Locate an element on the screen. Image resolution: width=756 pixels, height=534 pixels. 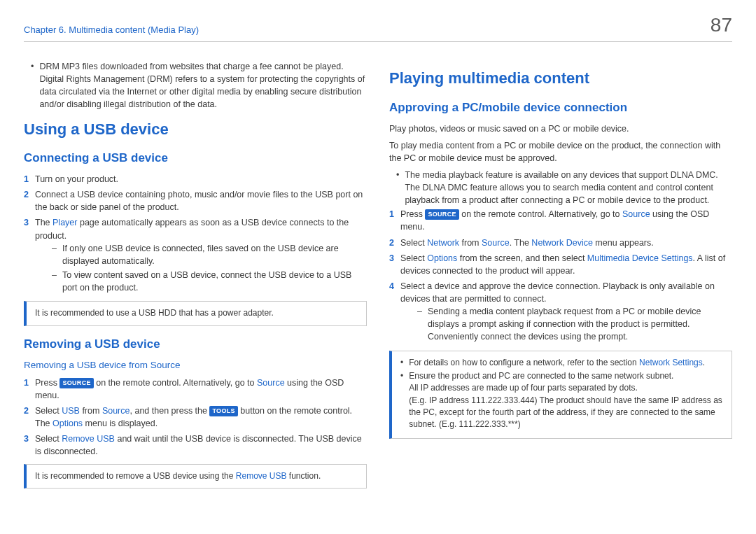
heading-using-usb: Using a USB device is located at coordinates (195, 129).